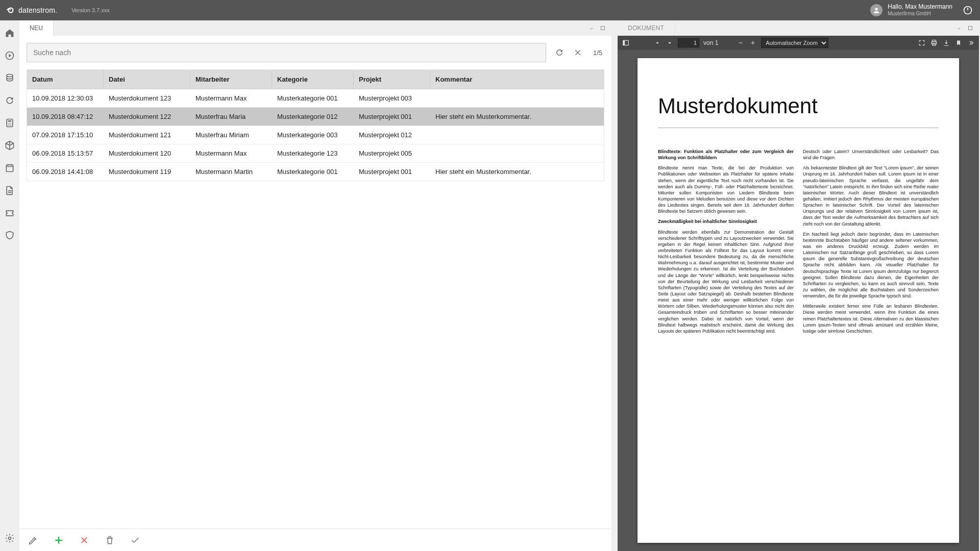 Image resolution: width=980 pixels, height=551 pixels. What do you see at coordinates (920, 14) in the screenshot?
I see `user-company: Musterfirma GmbH` at bounding box center [920, 14].